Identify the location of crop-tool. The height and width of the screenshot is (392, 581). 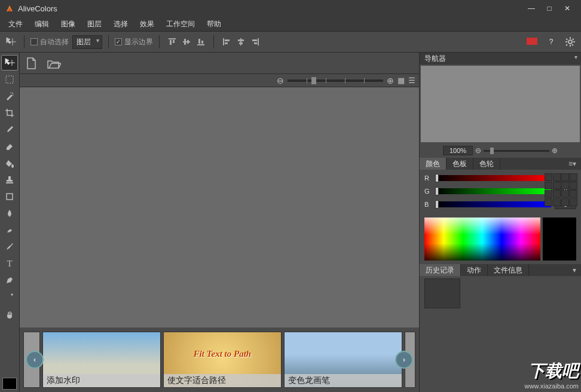
(10, 113).